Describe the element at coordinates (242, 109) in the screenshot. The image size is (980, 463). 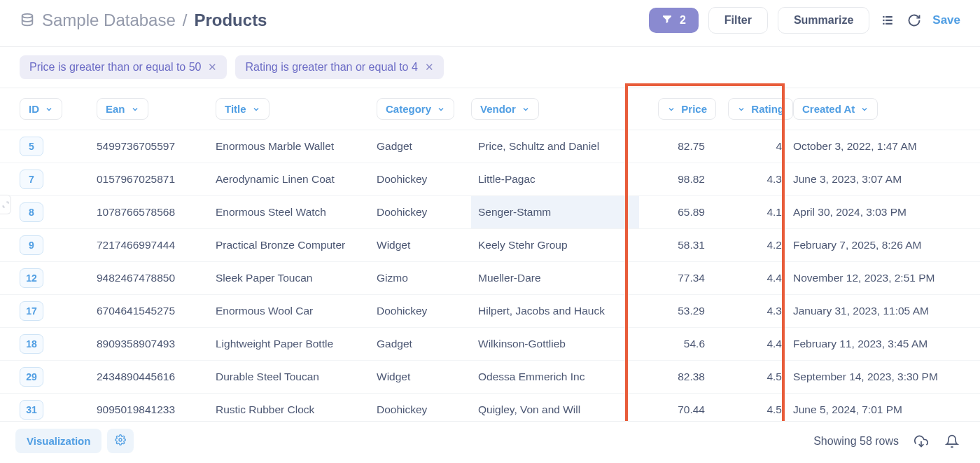
I see `column-header-title: Title` at that location.